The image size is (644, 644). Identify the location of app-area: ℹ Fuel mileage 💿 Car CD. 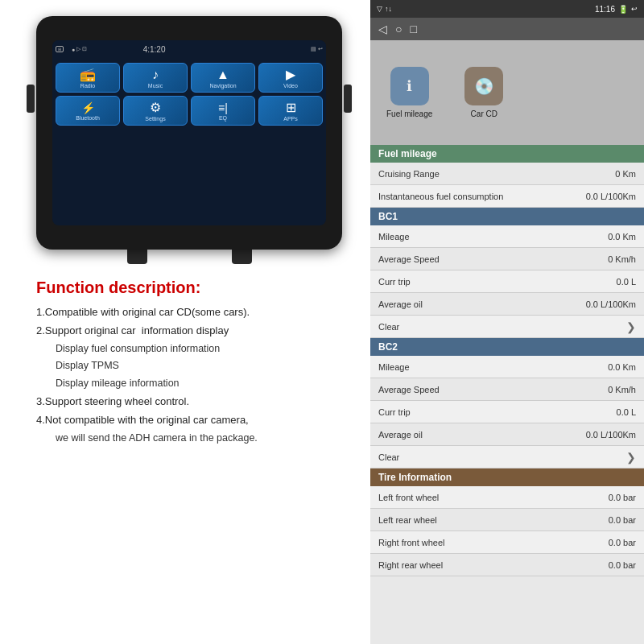
(507, 93).